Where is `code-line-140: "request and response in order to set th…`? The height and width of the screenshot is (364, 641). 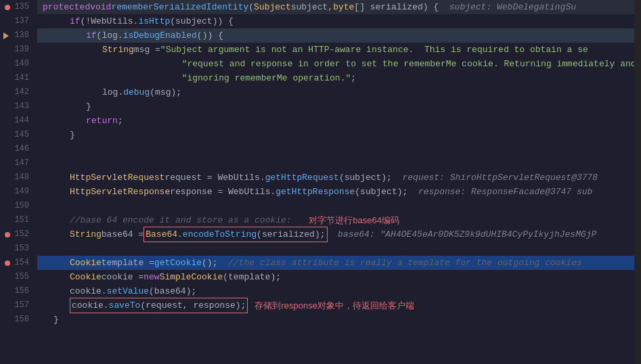 code-line-140: "request and response in order to set th… is located at coordinates (336, 64).